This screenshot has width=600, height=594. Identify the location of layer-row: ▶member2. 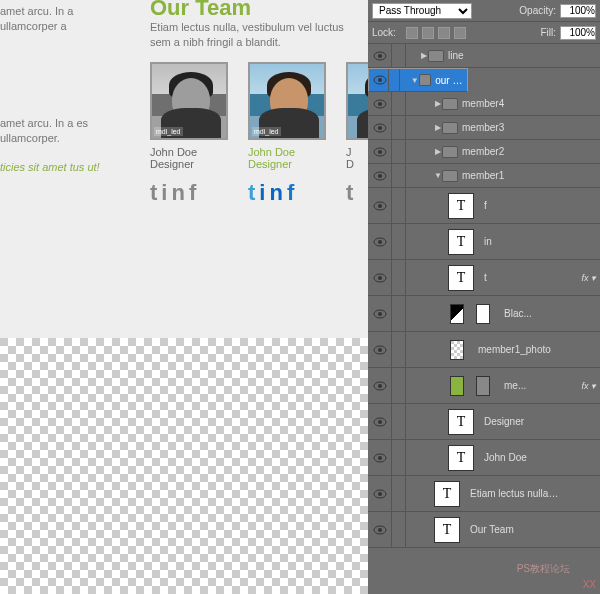
(484, 152).